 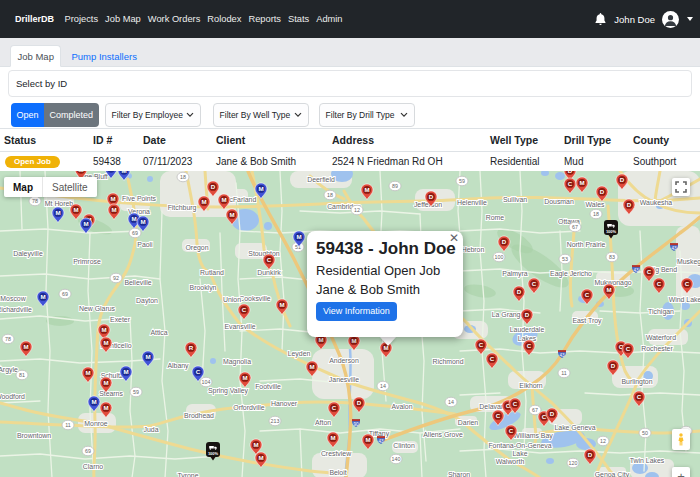 What do you see at coordinates (645, 433) in the screenshot?
I see `svg-text: 50` at bounding box center [645, 433].